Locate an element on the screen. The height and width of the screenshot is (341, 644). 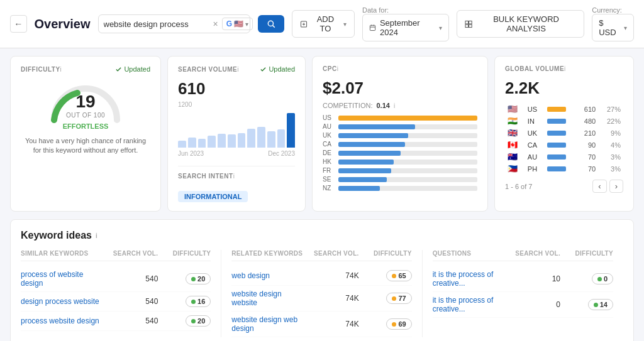
difficulty-pill: 0 is located at coordinates (602, 279).